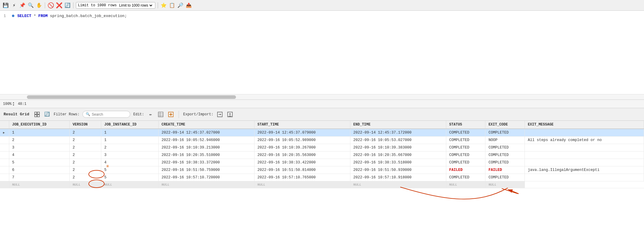 Image resolution: width=644 pixels, height=248 pixels. What do you see at coordinates (302, 163) in the screenshot?
I see `start-time-cell: 2022-09-16 10:38:33.422000` at bounding box center [302, 163].